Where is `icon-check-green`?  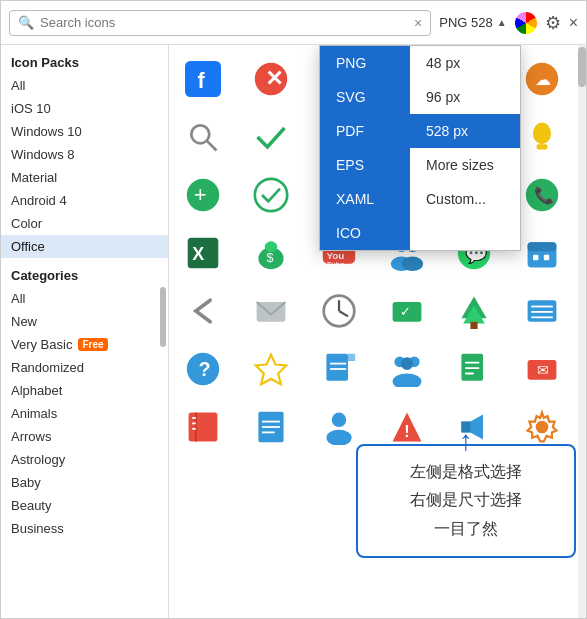 icon-check-green is located at coordinates (271, 137).